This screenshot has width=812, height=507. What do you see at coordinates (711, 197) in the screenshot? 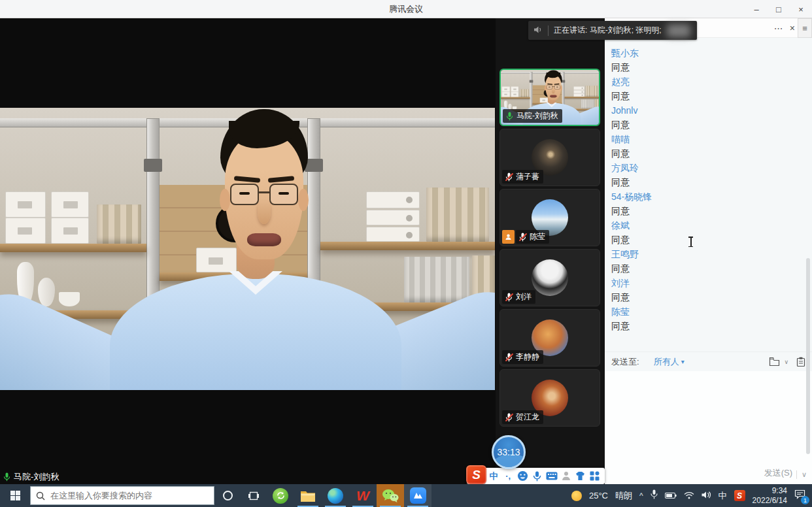
I see `chat-message-sender: 54-杨晓锋` at bounding box center [711, 197].